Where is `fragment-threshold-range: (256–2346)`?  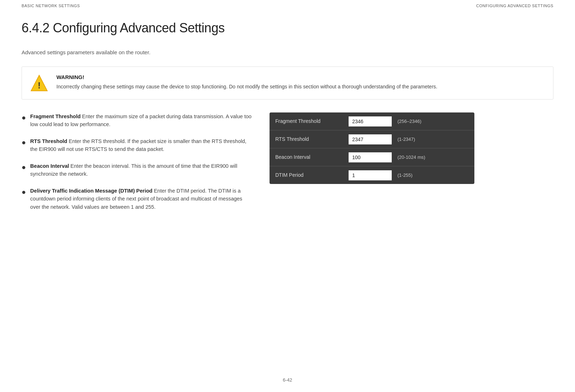
fragment-threshold-range: (256–2346) is located at coordinates (408, 121).